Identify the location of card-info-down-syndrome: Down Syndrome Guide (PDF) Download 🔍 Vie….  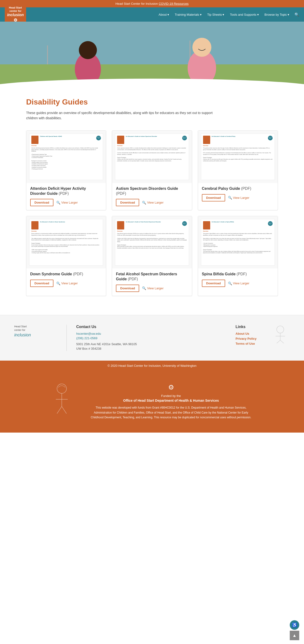
(66, 280).